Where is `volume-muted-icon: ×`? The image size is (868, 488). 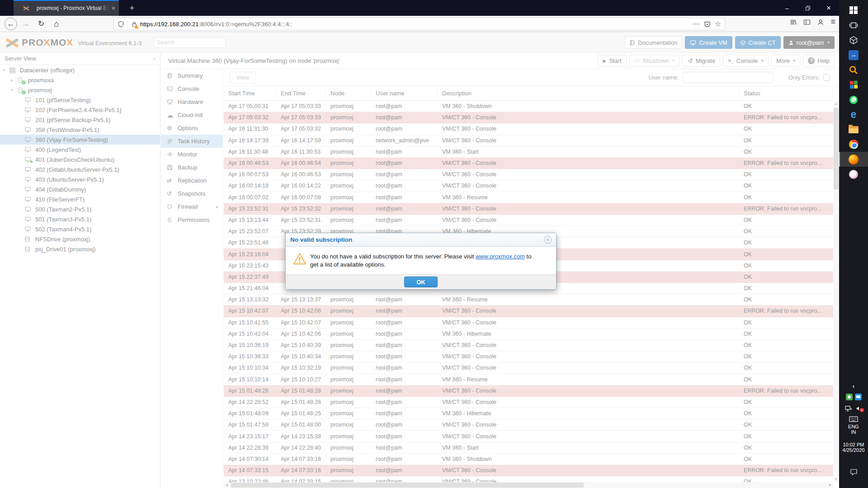
volume-muted-icon: × is located at coordinates (859, 408).